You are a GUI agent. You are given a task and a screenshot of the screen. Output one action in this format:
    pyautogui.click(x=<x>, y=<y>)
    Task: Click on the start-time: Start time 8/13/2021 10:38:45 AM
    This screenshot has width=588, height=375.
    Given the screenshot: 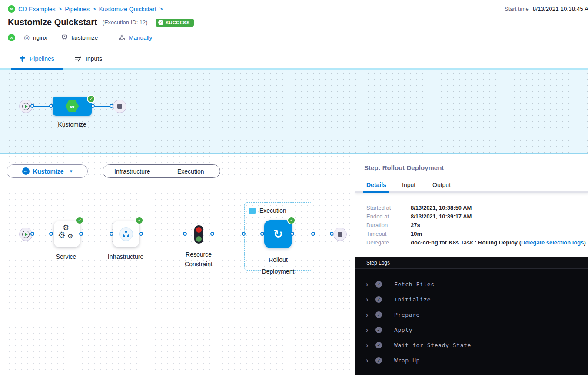 What is the action you would take?
    pyautogui.click(x=546, y=9)
    